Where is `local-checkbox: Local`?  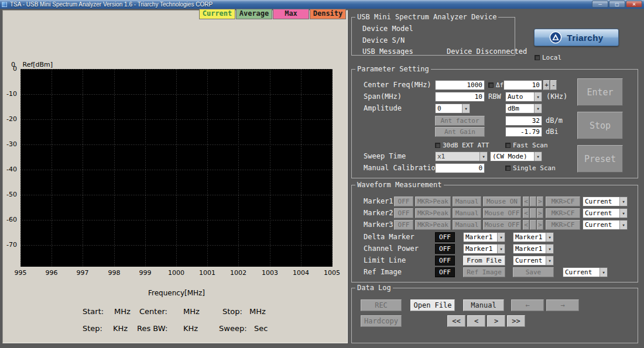 local-checkbox: Local is located at coordinates (548, 57).